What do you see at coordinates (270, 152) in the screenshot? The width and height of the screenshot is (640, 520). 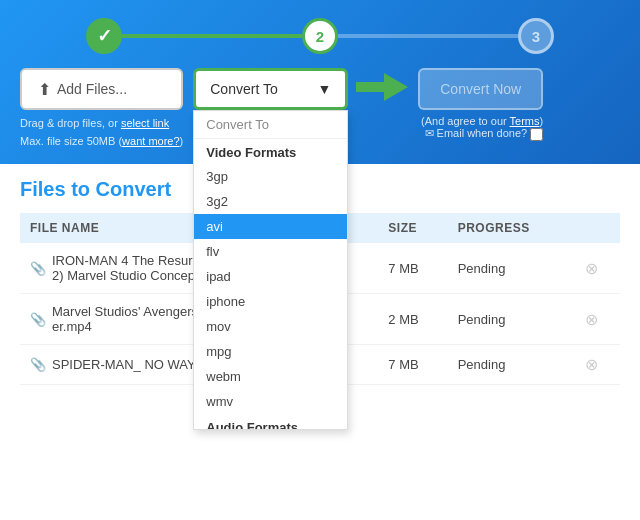 I see `video-formats-label: Video Formats` at bounding box center [270, 152].